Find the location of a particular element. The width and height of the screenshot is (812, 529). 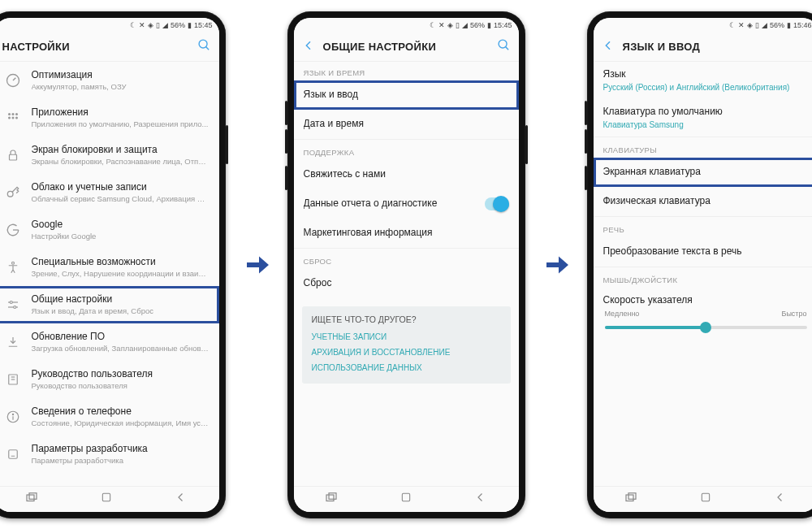

download-icon is located at coordinates (13, 342).